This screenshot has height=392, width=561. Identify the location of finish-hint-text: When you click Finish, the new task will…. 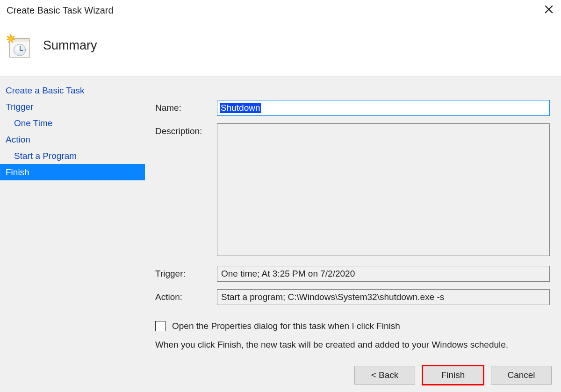
(332, 345).